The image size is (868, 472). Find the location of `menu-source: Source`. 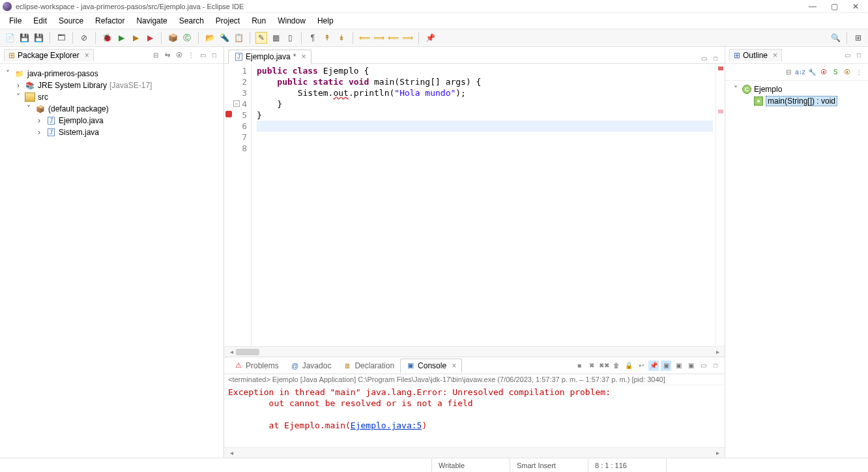

menu-source: Source is located at coordinates (71, 21).